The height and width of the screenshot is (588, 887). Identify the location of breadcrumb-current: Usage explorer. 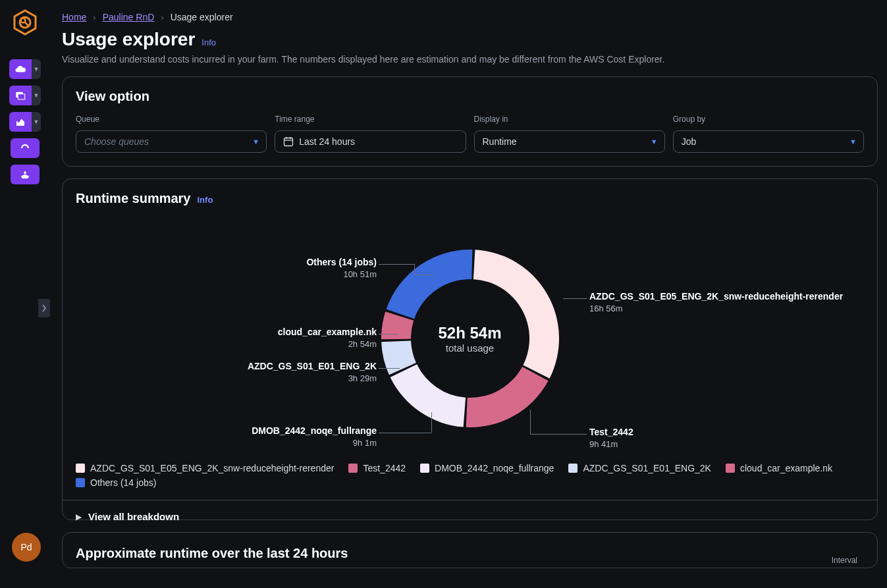
(202, 17).